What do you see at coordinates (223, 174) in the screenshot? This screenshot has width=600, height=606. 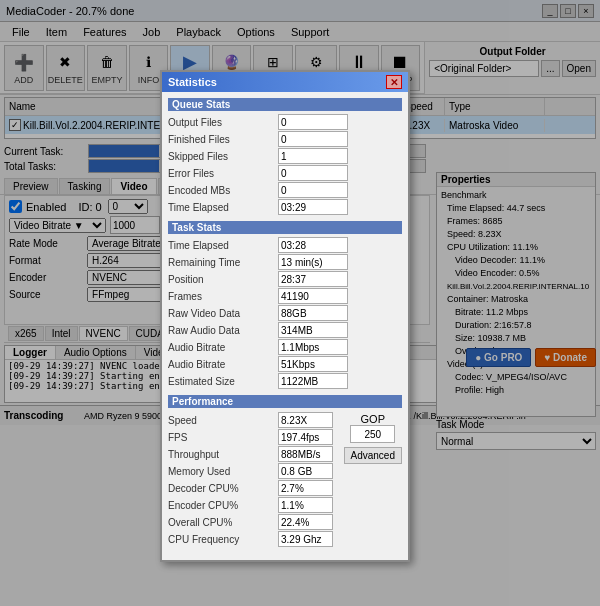 I see `queue-error-label: Error Files` at bounding box center [223, 174].